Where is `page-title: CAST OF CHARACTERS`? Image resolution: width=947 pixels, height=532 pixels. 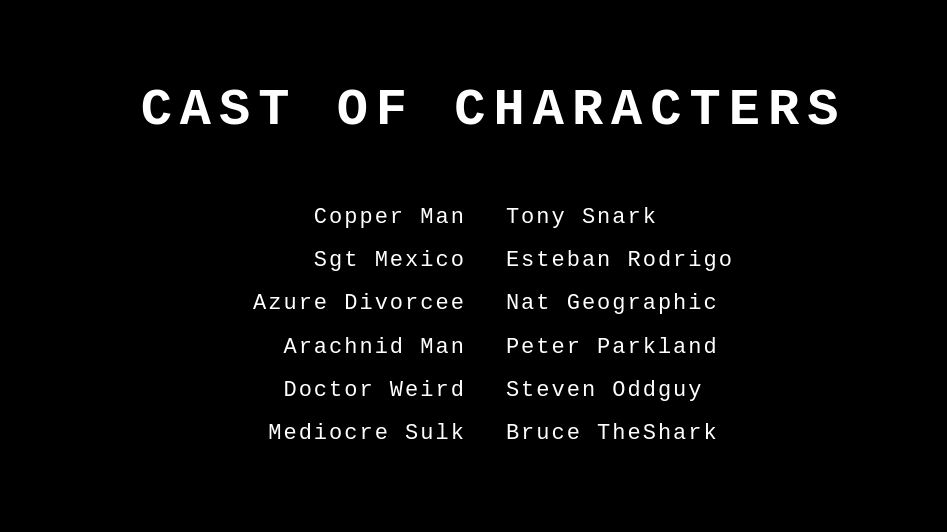
page-title: CAST OF CHARACTERS is located at coordinates (494, 110).